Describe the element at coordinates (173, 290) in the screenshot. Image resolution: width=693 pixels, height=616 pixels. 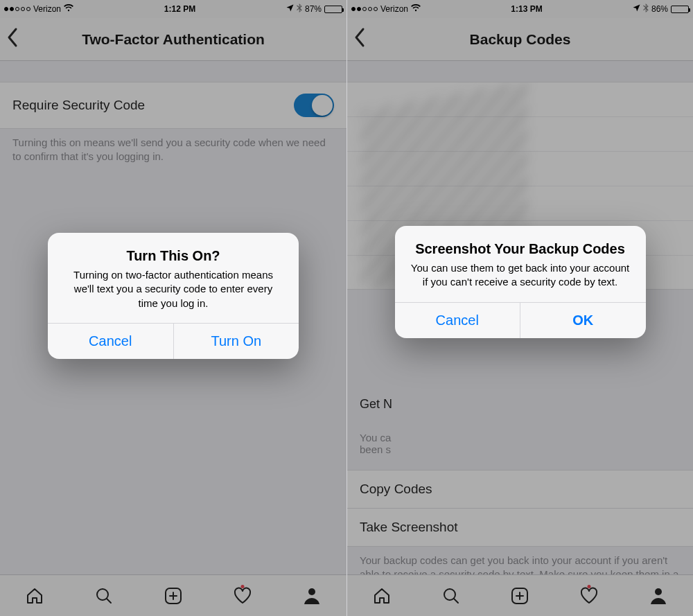
I see `alert-message: Turning on two-factor authentication mea…` at that location.